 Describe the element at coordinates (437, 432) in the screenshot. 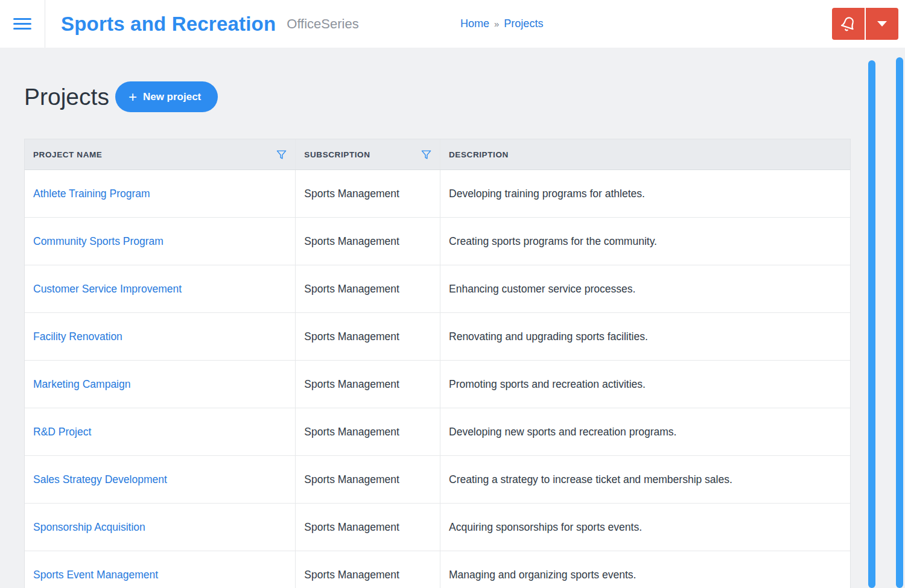

I see `table-row: R&D ProjectSports ManagementDeveloping n…` at that location.